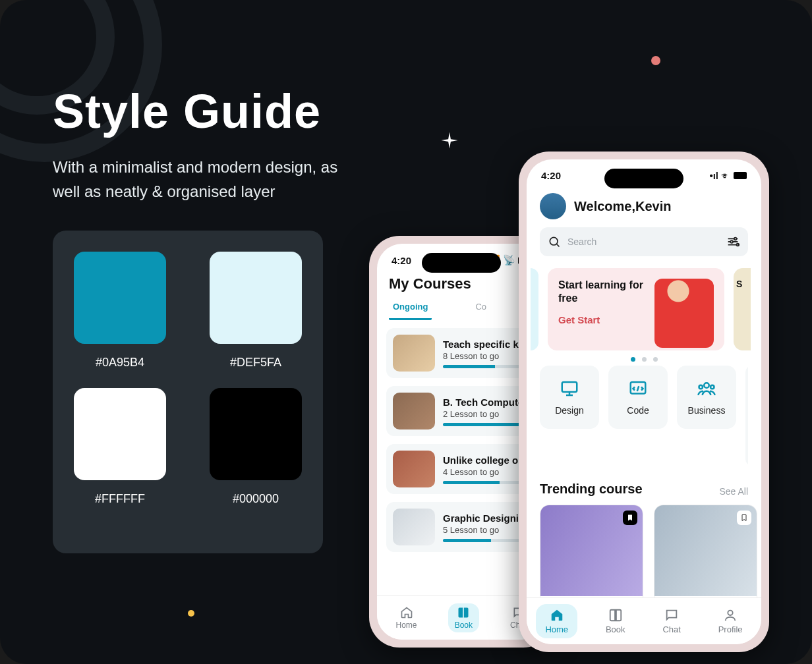 The image size is (812, 664). Describe the element at coordinates (671, 621) in the screenshot. I see `nav-chat: Chat` at that location.